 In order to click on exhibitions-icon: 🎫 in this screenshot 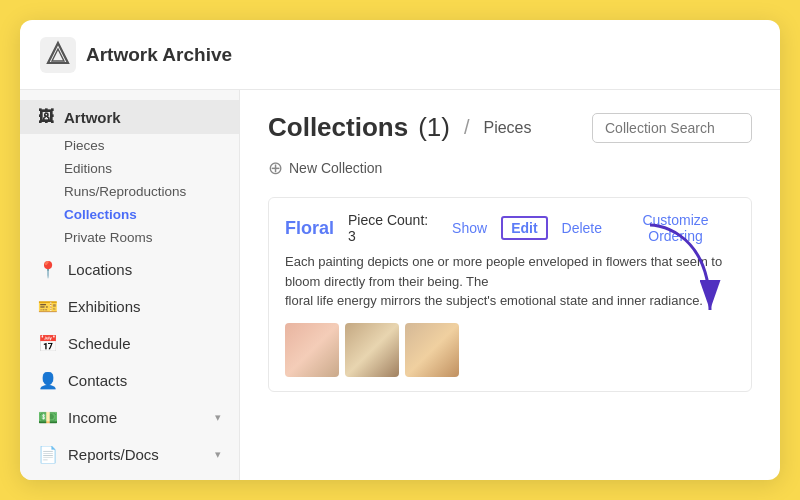, I will do `click(48, 306)`.